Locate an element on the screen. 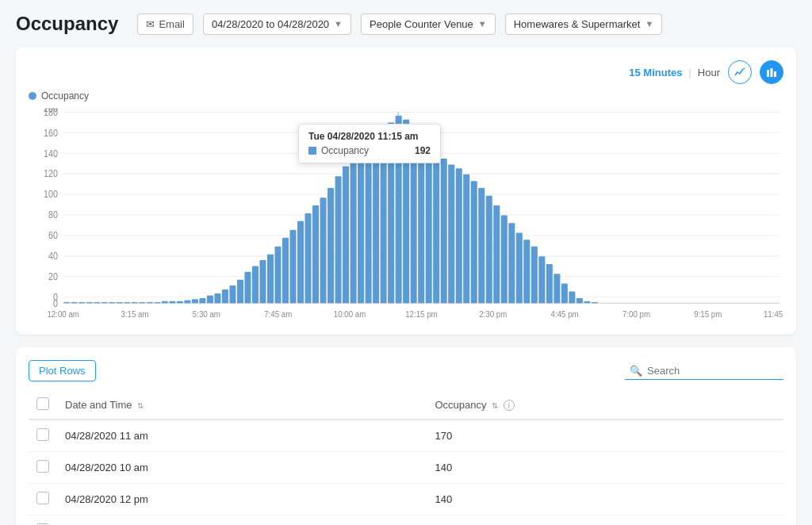 The height and width of the screenshot is (525, 812). date-range-dropdown: 04/28/2020 to 04/28/2020 ▼ is located at coordinates (278, 24).